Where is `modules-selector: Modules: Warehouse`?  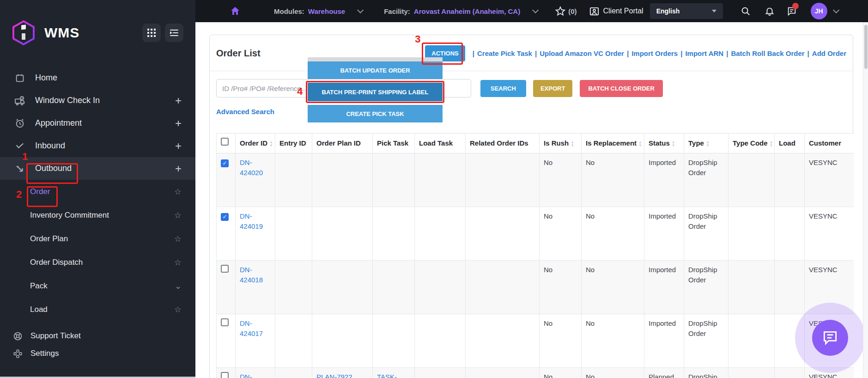
modules-selector: Modules: Warehouse is located at coordinates (318, 11).